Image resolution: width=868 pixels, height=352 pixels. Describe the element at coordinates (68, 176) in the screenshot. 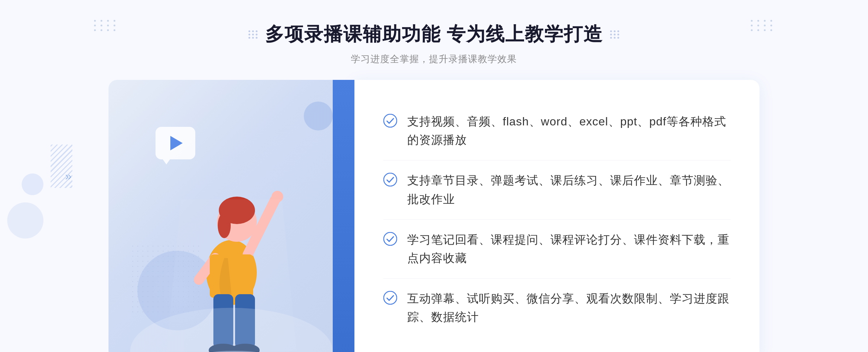

I see `left-arrows-deco: »` at that location.